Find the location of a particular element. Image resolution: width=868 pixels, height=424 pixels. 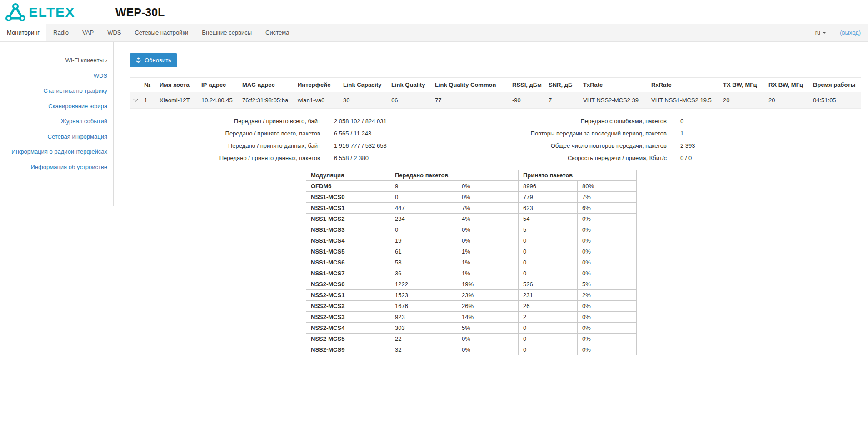

rx-packets-count: 779 is located at coordinates (548, 197).